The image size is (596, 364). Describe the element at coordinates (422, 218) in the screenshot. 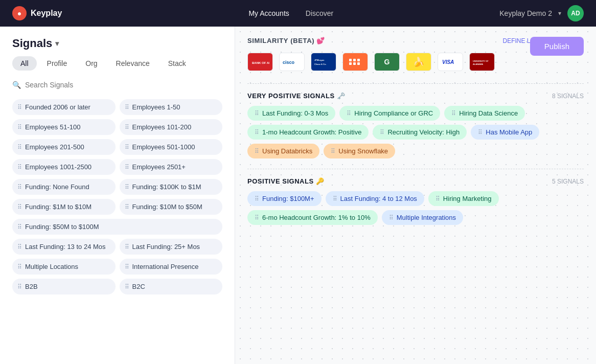

I see `signal-tag: ⠿ Multiple Integrations` at that location.